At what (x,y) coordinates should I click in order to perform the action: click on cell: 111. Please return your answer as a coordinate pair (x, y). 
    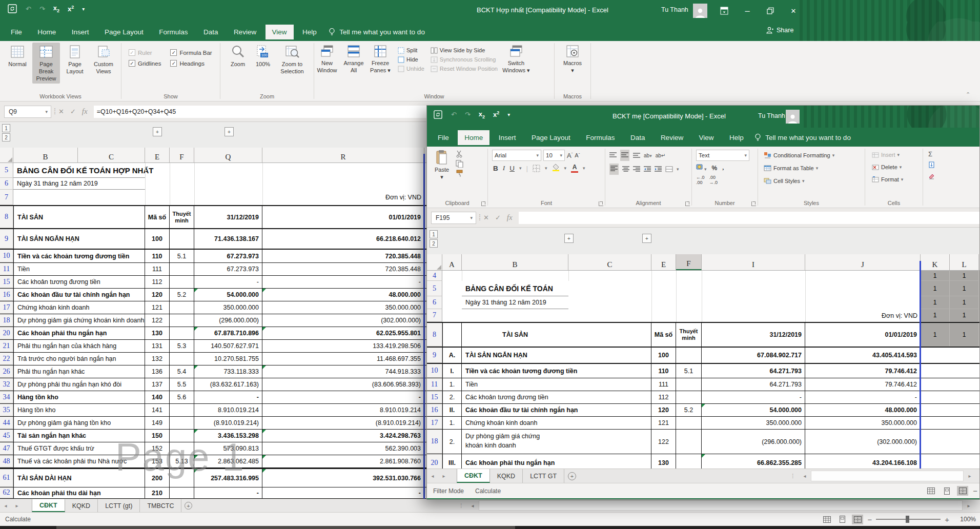
    Looking at the image, I should click on (157, 269).